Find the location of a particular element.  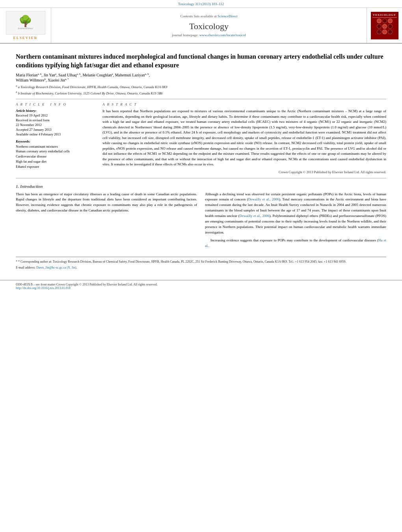

intro-right-para-1: Although a declining trend was observed … is located at coordinates (296, 214).